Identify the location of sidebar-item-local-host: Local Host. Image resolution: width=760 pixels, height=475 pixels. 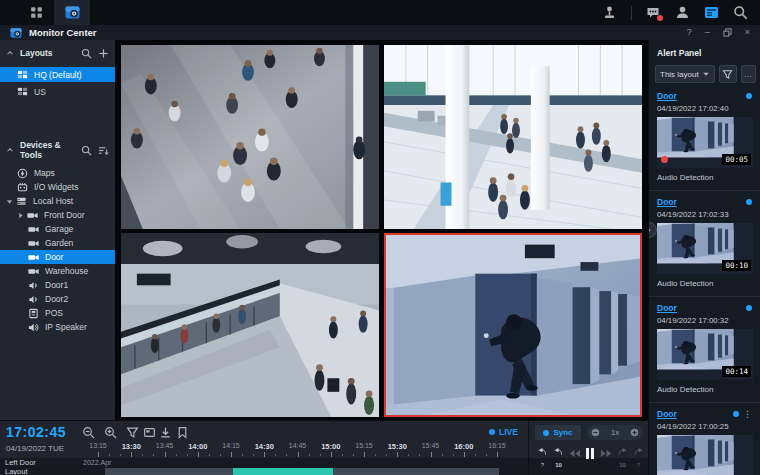
(58, 201).